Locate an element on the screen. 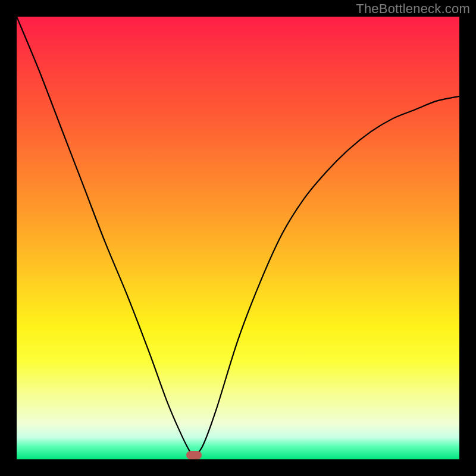  watermark-text: TheBottleneck.com is located at coordinates (413, 9).